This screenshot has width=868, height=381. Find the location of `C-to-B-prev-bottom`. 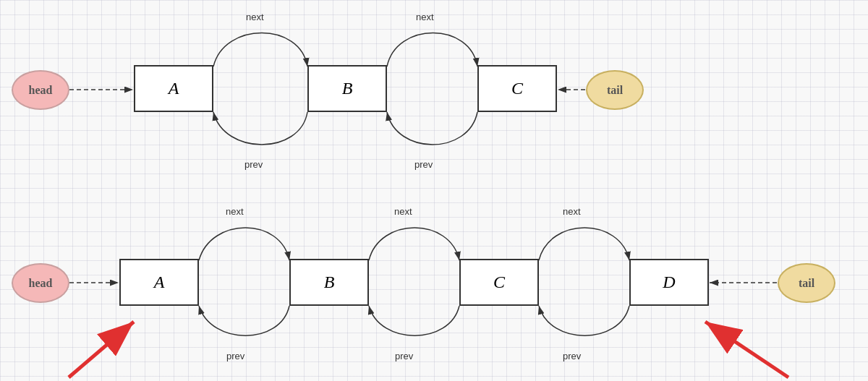

C-to-B-prev-bottom is located at coordinates (414, 321).